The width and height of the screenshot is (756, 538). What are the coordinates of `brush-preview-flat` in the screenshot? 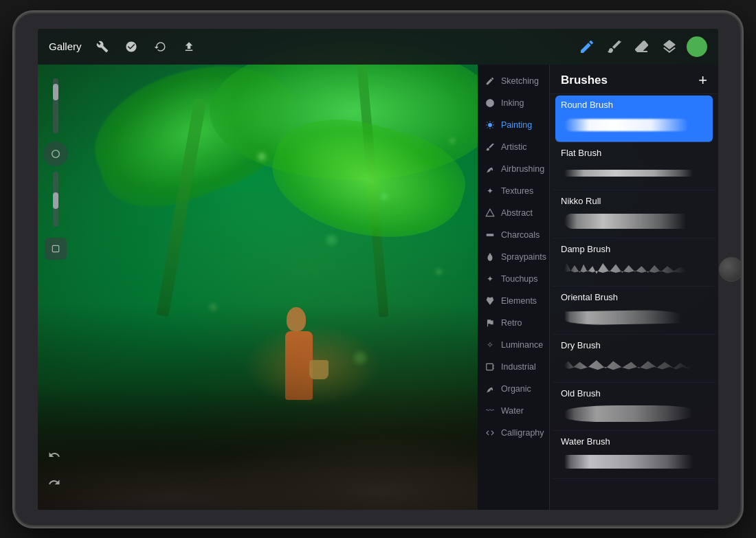 It's located at (634, 173).